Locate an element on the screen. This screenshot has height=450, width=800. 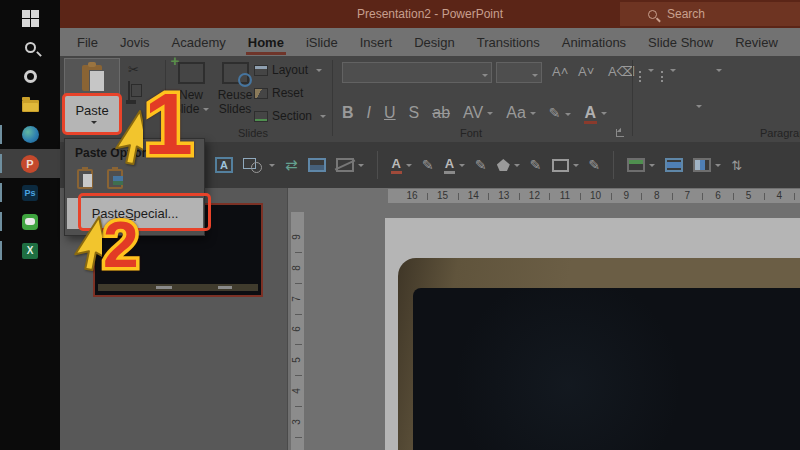
tab-insert: Insert is located at coordinates (376, 42).